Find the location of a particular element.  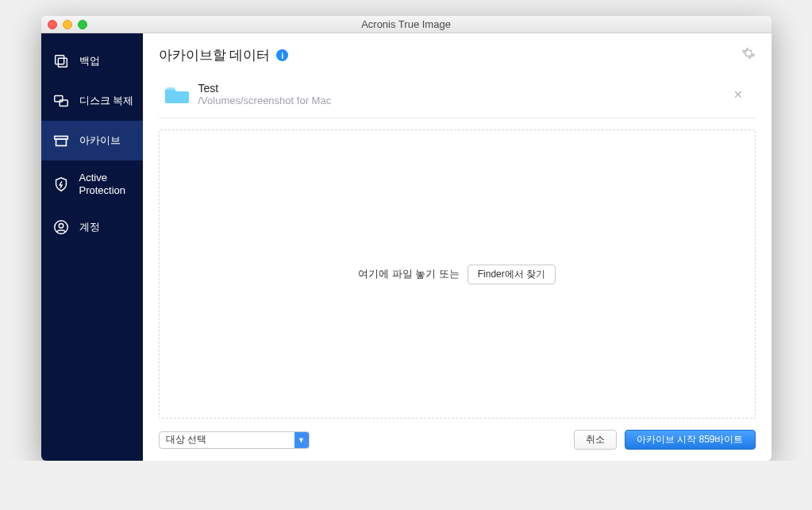

footer: 대상 선택 ▼ 취소 아카이브 시작 859바이트 is located at coordinates (457, 440).